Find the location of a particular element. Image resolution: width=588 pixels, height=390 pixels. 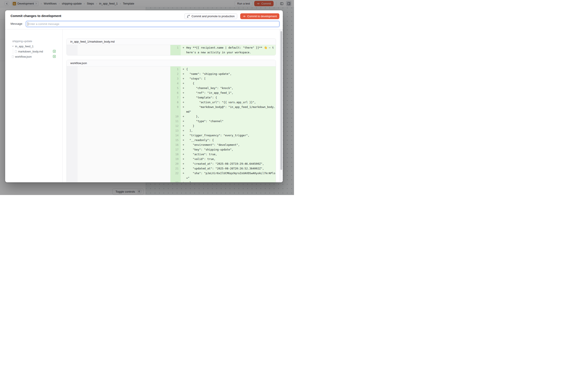

diff-added-line: + "environment": "development", is located at coordinates (228, 145).